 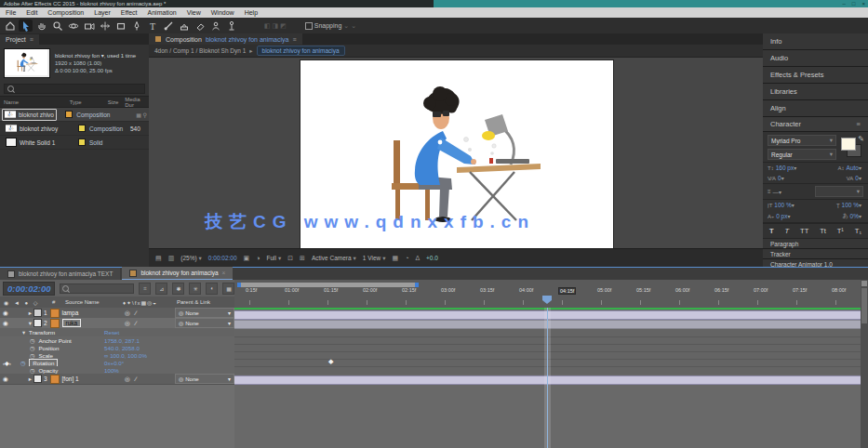 What do you see at coordinates (89, 26) in the screenshot?
I see `camera-tool-icon` at bounding box center [89, 26].